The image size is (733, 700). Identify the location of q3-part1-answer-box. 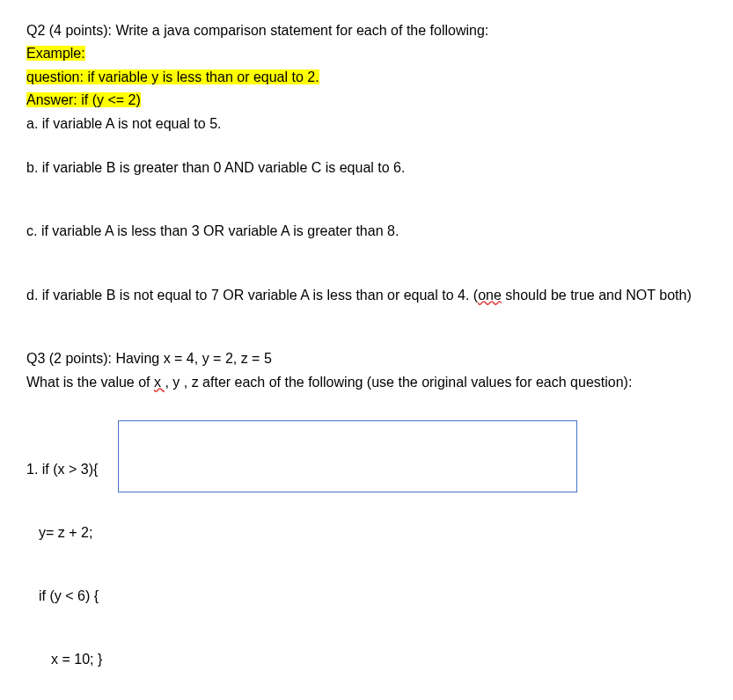
(348, 456).